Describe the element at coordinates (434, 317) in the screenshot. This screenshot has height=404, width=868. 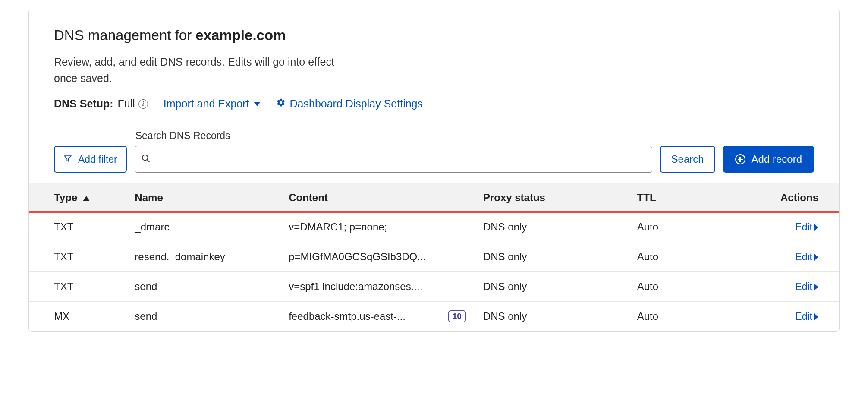
I see `table-row: MXsendfeedback-smtp.us-east-...10DNS onl…` at that location.